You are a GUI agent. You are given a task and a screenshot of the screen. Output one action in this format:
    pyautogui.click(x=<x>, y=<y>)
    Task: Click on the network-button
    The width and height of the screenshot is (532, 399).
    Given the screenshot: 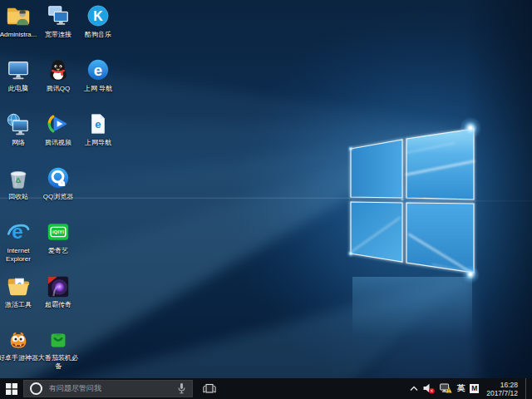 What is the action you would take?
    pyautogui.click(x=446, y=389)
    